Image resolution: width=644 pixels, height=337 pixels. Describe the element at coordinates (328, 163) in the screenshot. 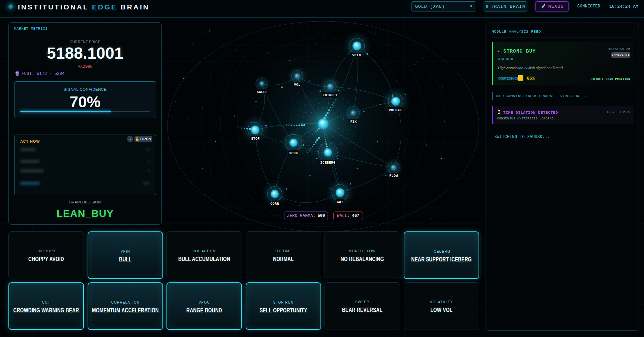

I see `svg-text: ICEBERG` at that location.